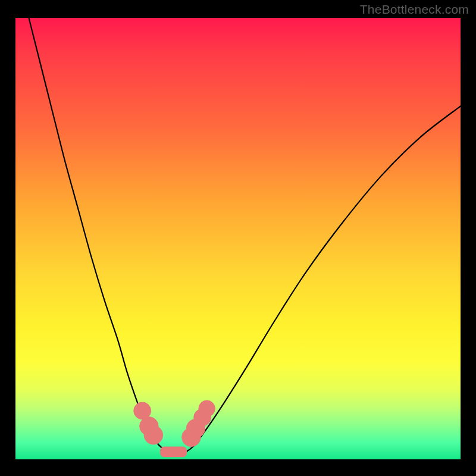  Describe the element at coordinates (175, 424) in the screenshot. I see `data-markers` at that location.